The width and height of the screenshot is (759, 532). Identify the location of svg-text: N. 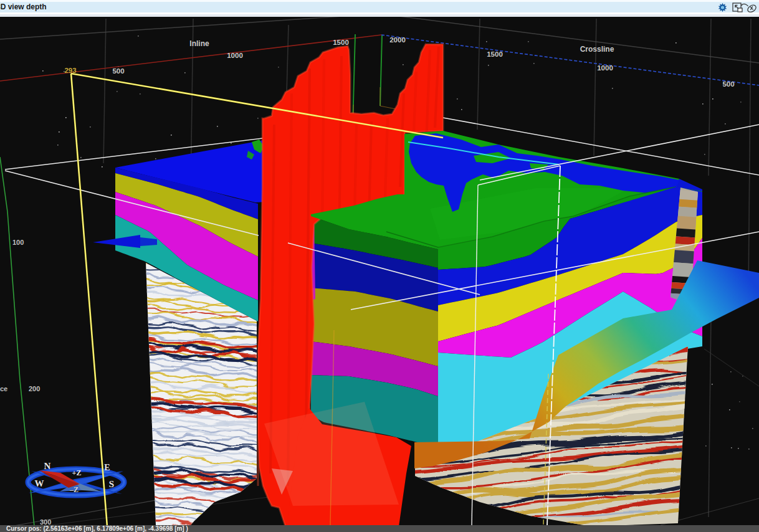
(47, 466).